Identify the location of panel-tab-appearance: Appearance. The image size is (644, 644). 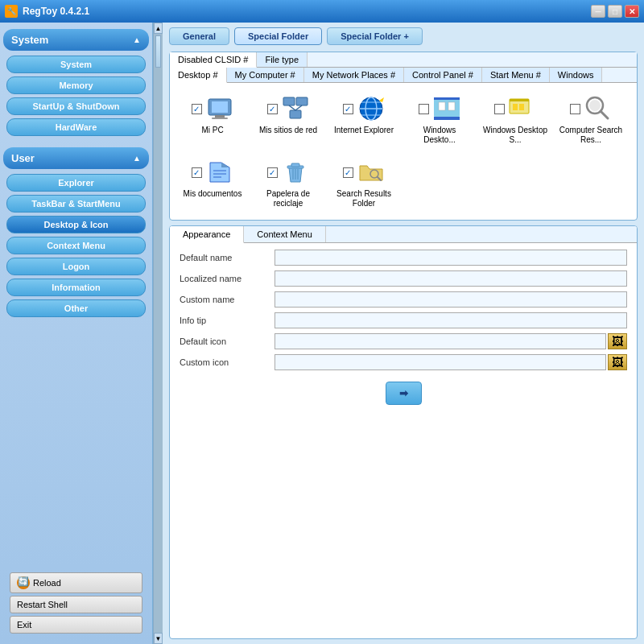
(207, 235).